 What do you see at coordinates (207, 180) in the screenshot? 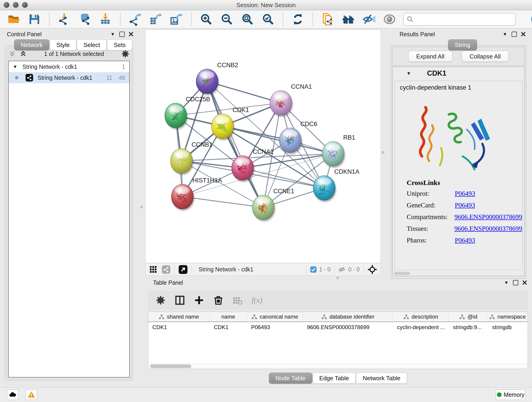
I see `node-label: HIST1H1A` at bounding box center [207, 180].